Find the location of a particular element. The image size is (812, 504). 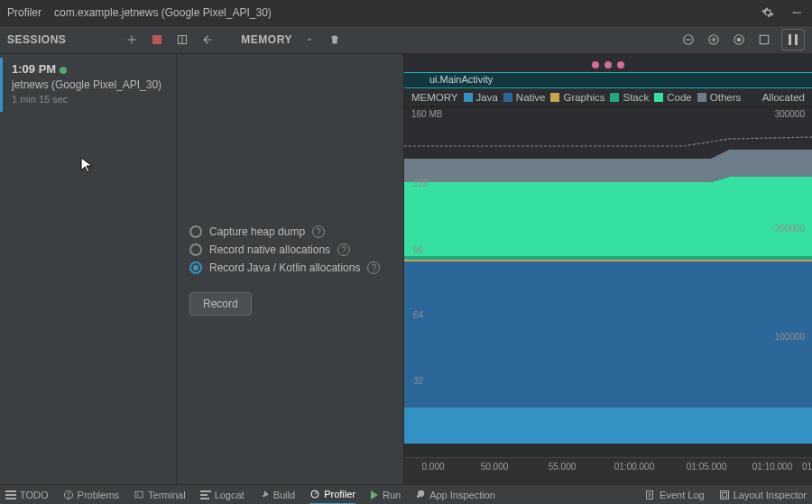

tab-todo: TODO is located at coordinates (27, 495).